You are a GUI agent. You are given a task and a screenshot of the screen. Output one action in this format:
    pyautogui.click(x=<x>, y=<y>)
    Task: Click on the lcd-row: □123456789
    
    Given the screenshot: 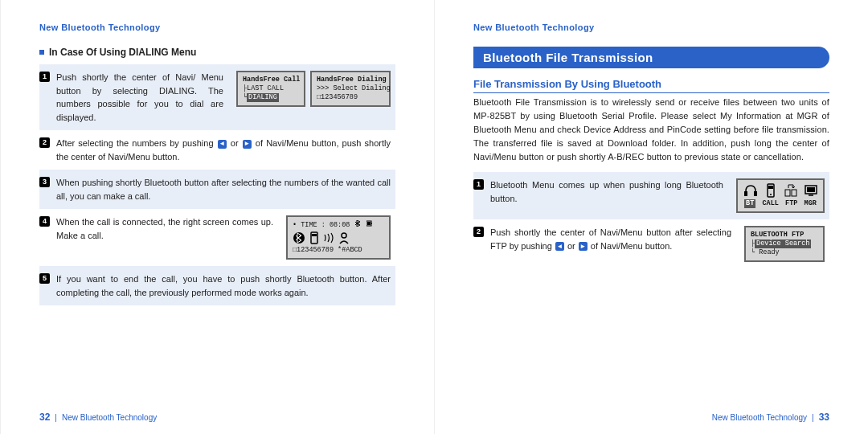 What is the action you would take?
    pyautogui.click(x=350, y=98)
    